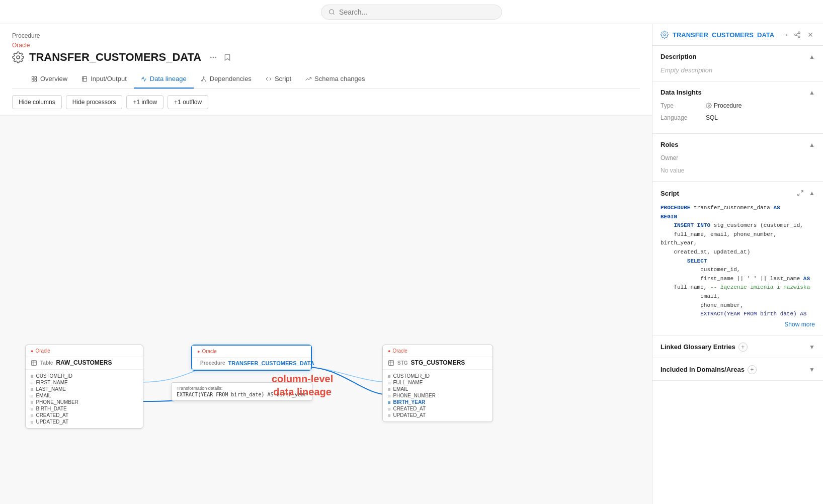 The image size is (823, 504). I want to click on show-more-link: Show more, so click(737, 324).